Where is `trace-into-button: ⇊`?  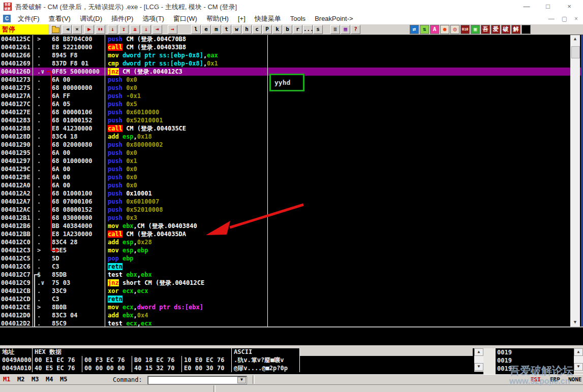
trace-into-button: ⇊ is located at coordinates (135, 29).